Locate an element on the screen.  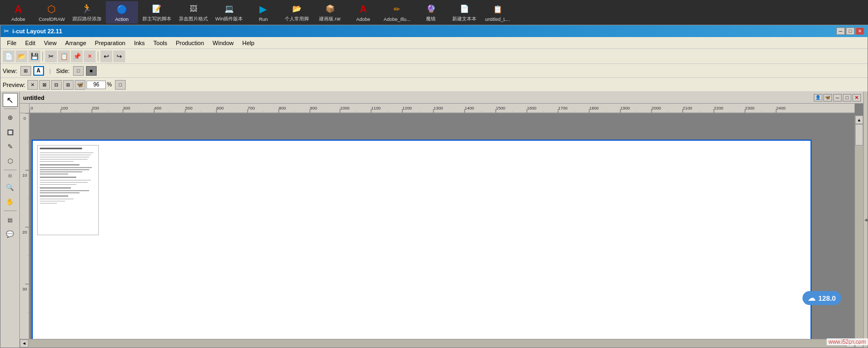
preview-pct-value: 96 is located at coordinates (96, 85).